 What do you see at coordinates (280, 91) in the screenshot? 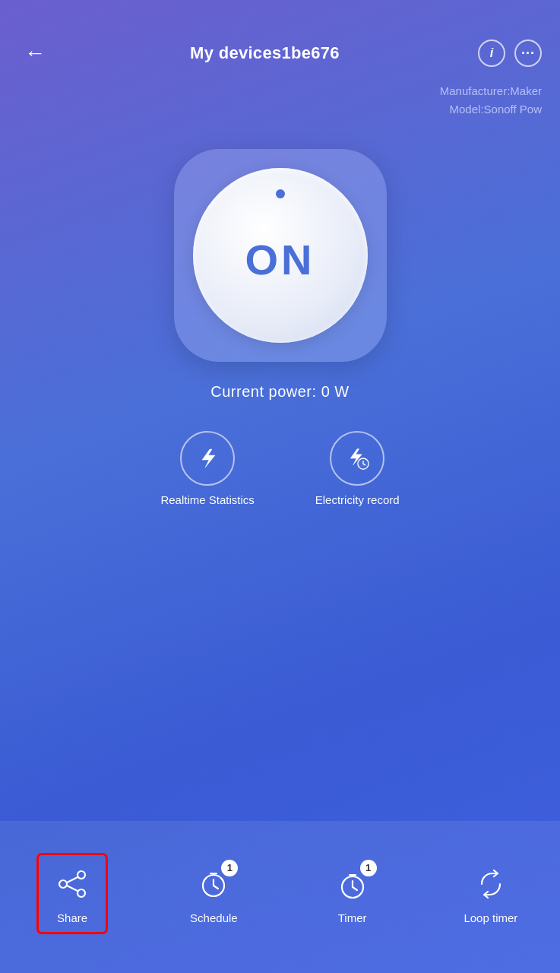
I see `manufacturer-line: Manufacturer:Maker` at bounding box center [280, 91].